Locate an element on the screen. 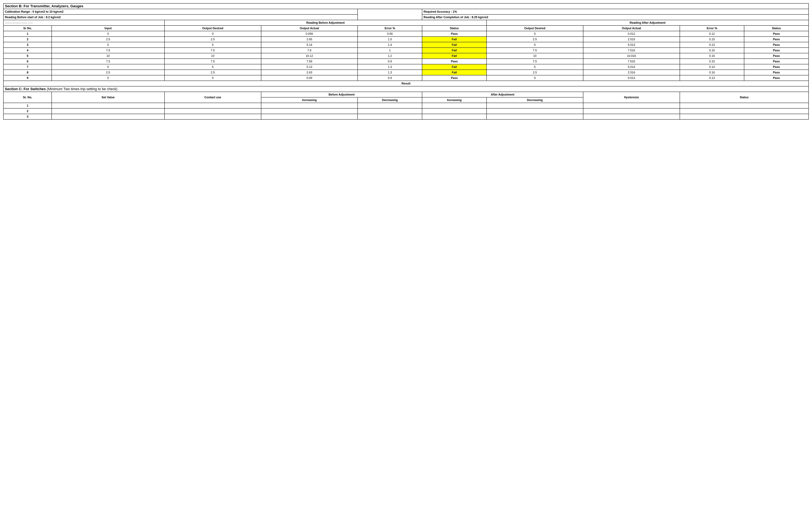 The height and width of the screenshot is (516, 812). hdr-after-adjustment: Reading After Adjustment is located at coordinates (647, 23).